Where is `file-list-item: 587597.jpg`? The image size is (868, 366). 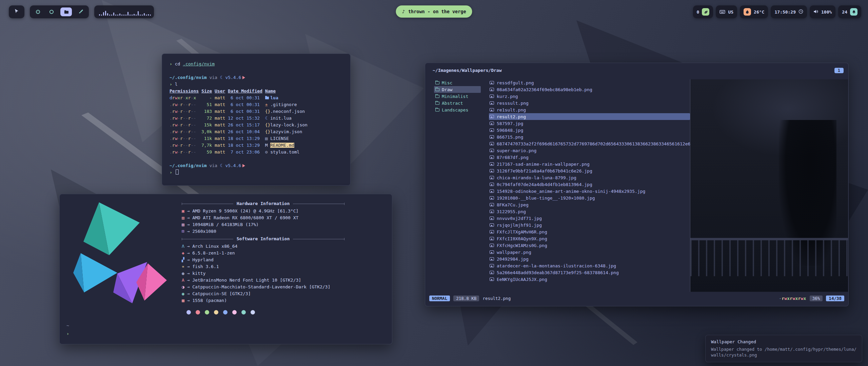 file-list-item: 587597.jpg is located at coordinates (589, 123).